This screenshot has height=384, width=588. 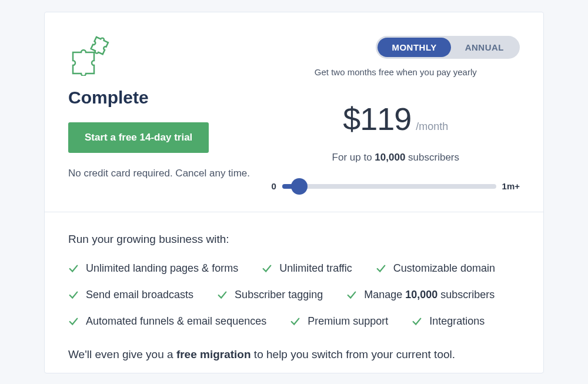 What do you see at coordinates (294, 355) in the screenshot?
I see `migration-text: We'll even give you a free migration to …` at bounding box center [294, 355].